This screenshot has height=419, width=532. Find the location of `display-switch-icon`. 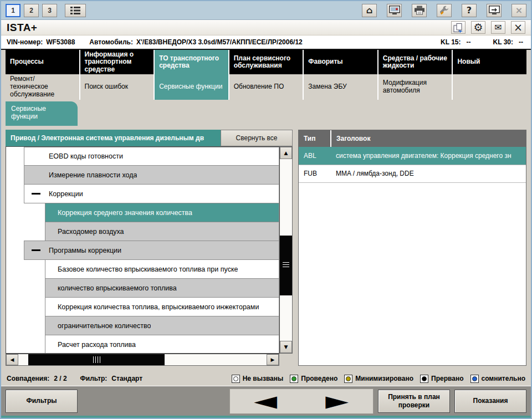

display-switch-icon is located at coordinates (494, 10).